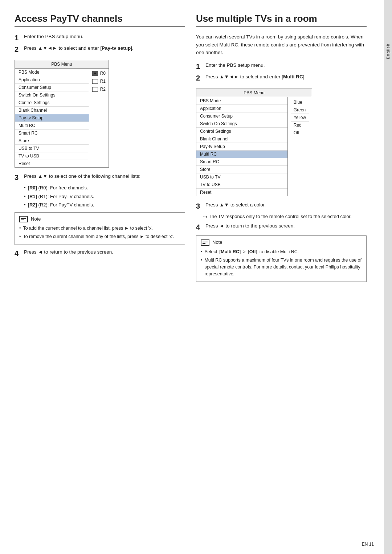  Describe the element at coordinates (18, 38) in the screenshot. I see `step-1-number: 1` at that location.